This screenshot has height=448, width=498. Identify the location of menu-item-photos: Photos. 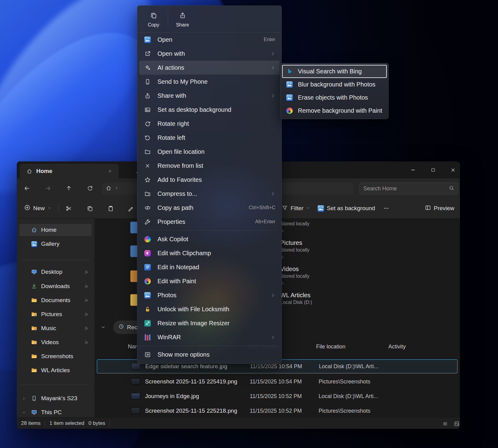
(210, 295).